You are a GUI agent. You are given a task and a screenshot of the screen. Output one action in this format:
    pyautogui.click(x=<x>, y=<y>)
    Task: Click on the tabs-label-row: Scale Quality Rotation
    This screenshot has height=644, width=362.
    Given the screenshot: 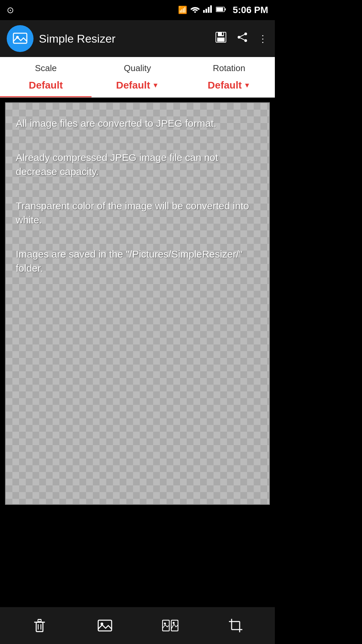 What is the action you would take?
    pyautogui.click(x=137, y=66)
    